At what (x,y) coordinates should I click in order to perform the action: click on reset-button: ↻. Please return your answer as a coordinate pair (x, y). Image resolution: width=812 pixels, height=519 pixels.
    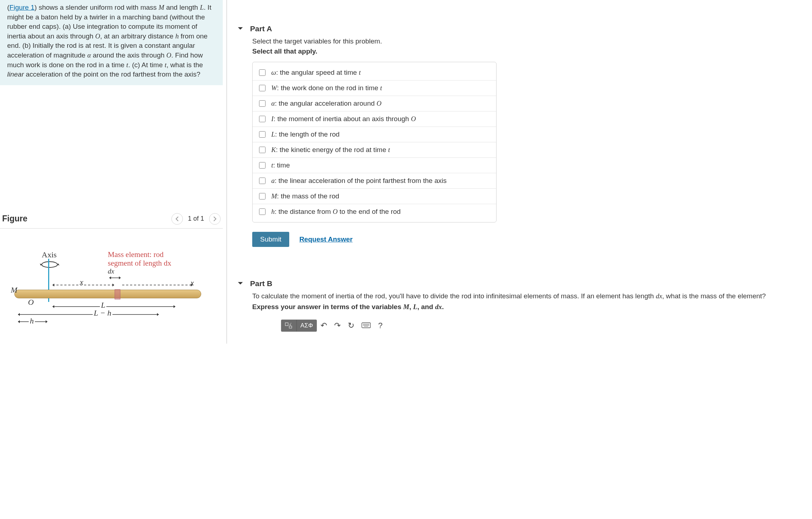
    Looking at the image, I should click on (351, 326).